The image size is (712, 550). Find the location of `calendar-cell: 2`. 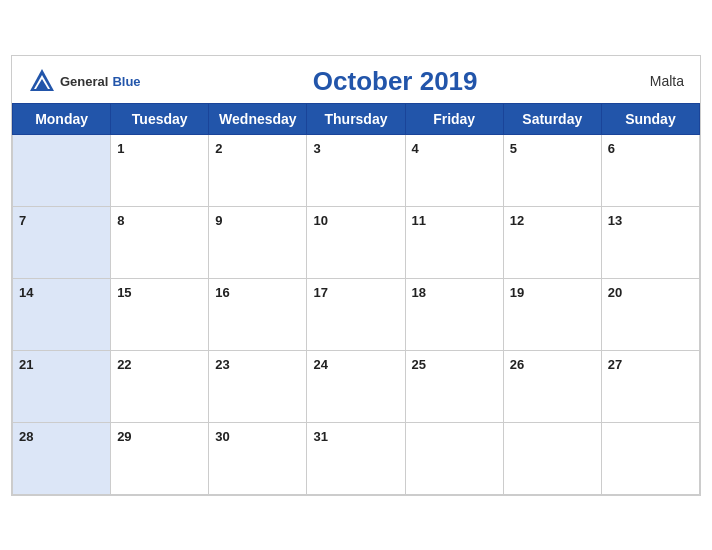

calendar-cell: 2 is located at coordinates (258, 170).